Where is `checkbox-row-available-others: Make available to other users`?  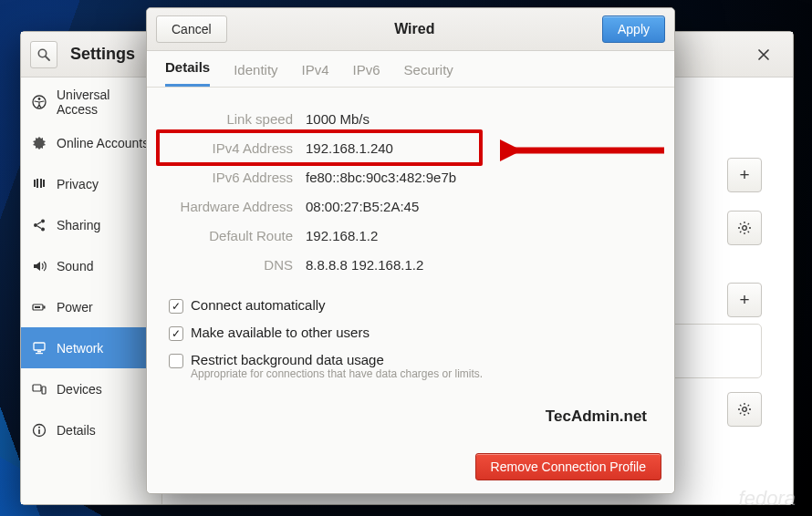 checkbox-row-available-others: Make available to other users is located at coordinates (411, 333).